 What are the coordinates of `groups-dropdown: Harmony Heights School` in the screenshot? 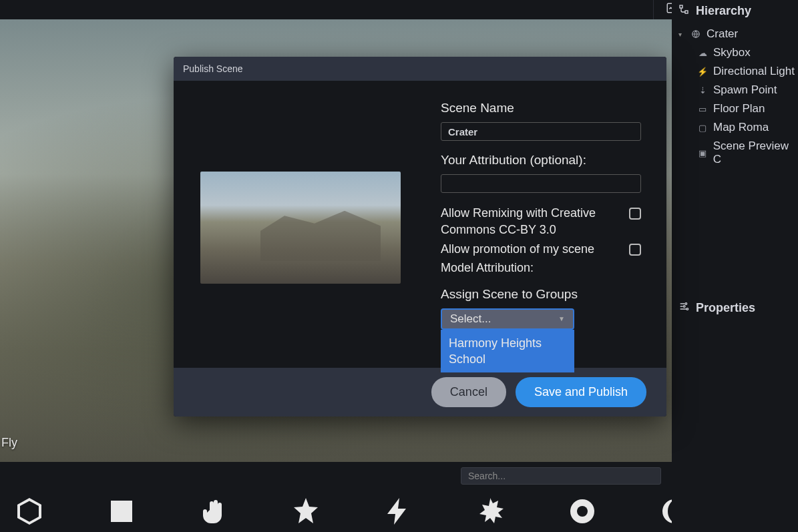 It's located at (508, 351).